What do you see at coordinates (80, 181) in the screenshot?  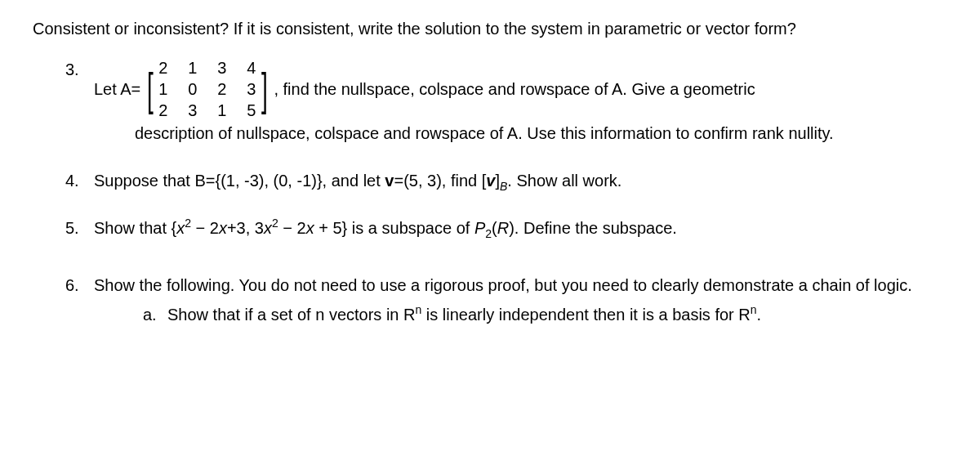 I see `problem-4-number: 4.` at bounding box center [80, 181].